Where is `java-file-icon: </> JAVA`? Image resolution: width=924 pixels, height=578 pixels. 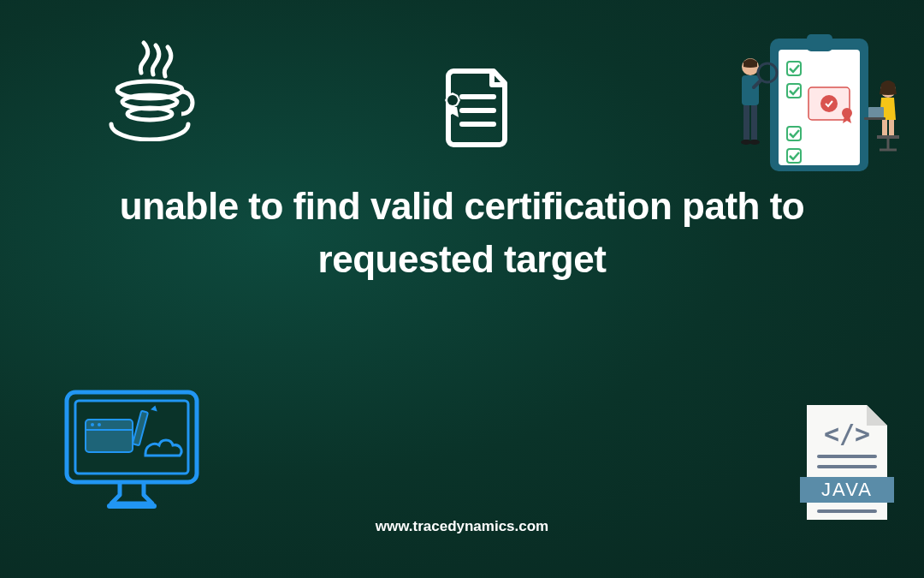 java-file-icon: </> JAVA is located at coordinates (847, 462).